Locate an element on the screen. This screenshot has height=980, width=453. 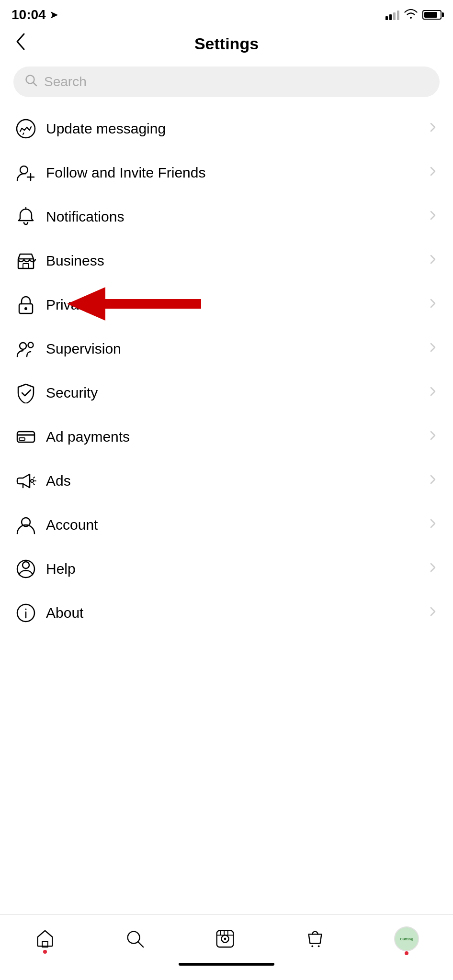
shop-icon is located at coordinates (315, 939).